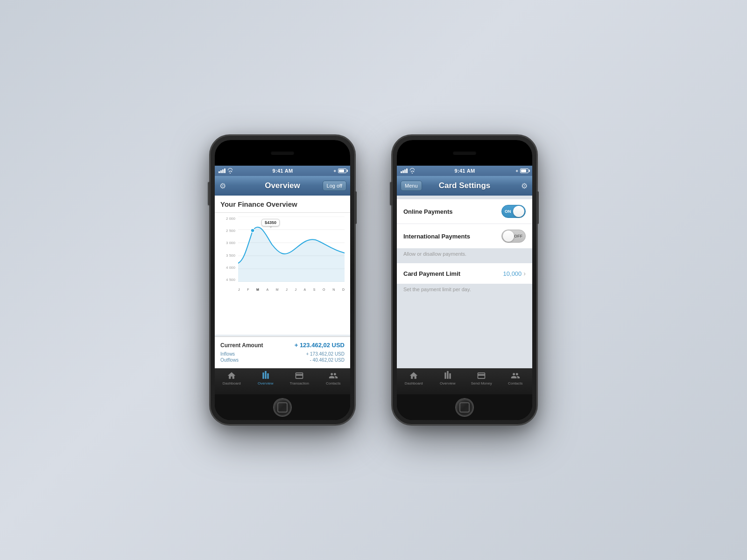 This screenshot has width=747, height=560. I want to click on amount-section: Current Amount + 123.462,02 USD Inflows …, so click(282, 352).